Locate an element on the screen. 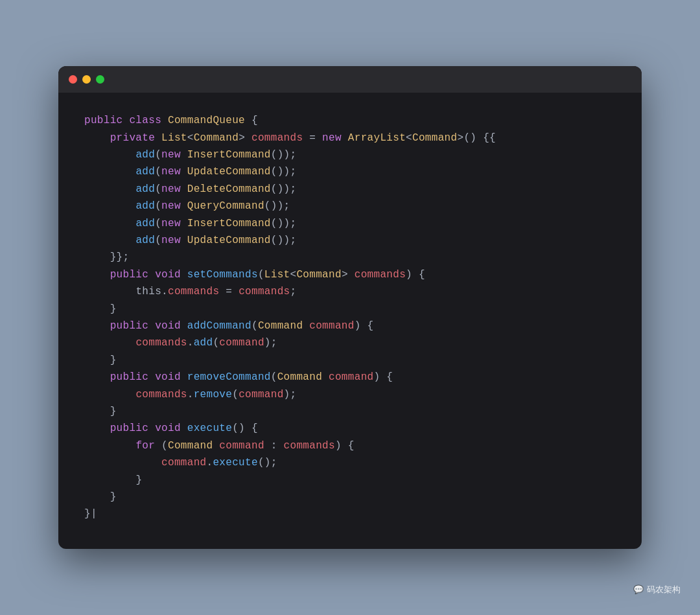 The height and width of the screenshot is (615, 700). maximize-button is located at coordinates (100, 79).